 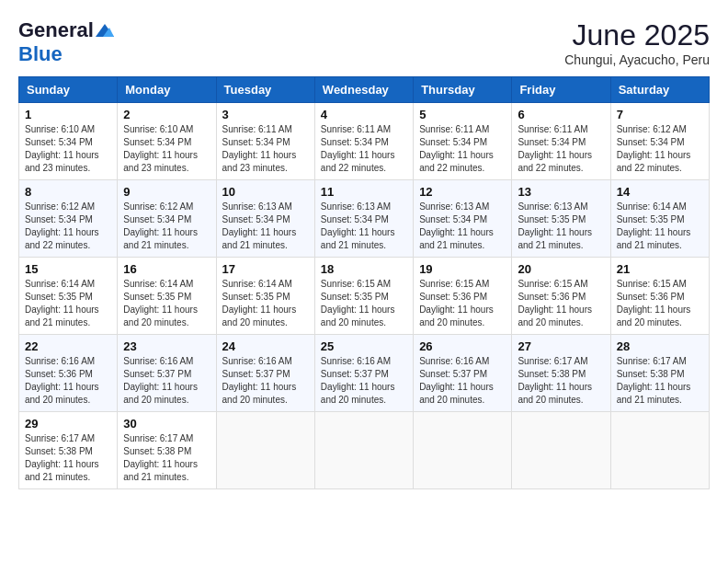 I want to click on weekday-header-wednesday: Wednesday, so click(x=364, y=90).